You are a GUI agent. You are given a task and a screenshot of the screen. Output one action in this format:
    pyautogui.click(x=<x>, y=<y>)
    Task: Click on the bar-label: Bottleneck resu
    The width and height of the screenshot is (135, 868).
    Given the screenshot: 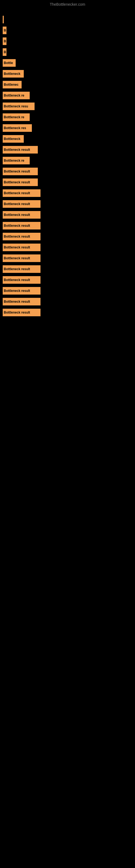 What is the action you would take?
    pyautogui.click(x=16, y=106)
    